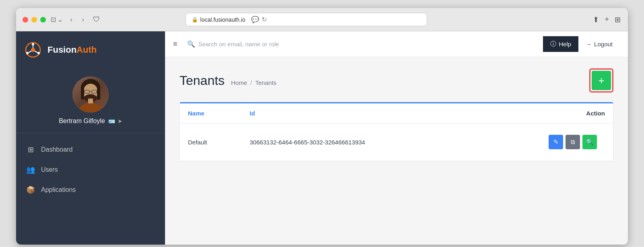 This screenshot has height=247, width=644. I want to click on share-icon: ⬆, so click(596, 20).